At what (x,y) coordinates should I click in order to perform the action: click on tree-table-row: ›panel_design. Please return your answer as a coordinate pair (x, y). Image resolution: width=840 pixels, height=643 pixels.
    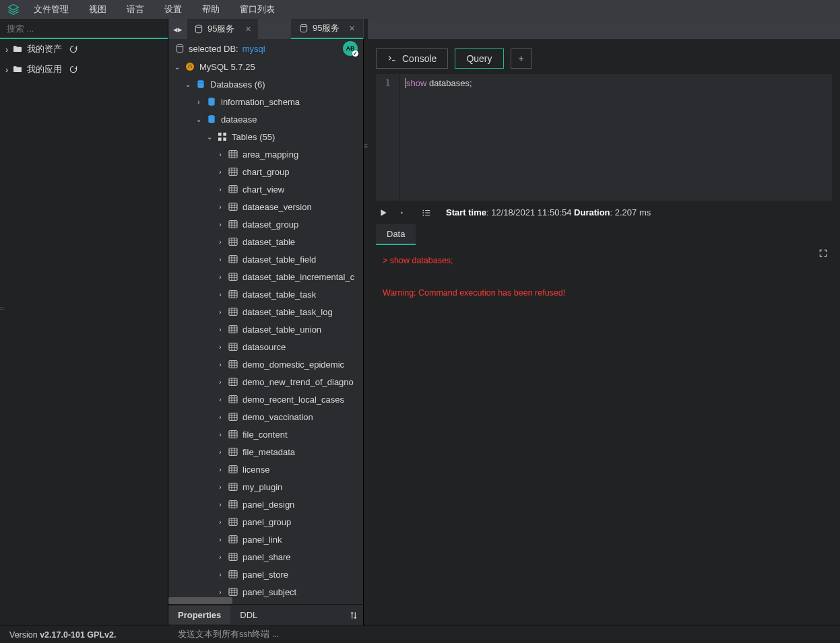
    Looking at the image, I should click on (265, 504).